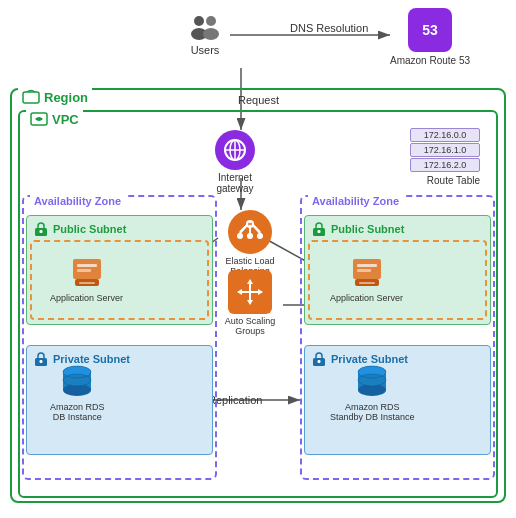 This screenshot has width=516, height=518. I want to click on rds-left-icon, so click(77, 380).